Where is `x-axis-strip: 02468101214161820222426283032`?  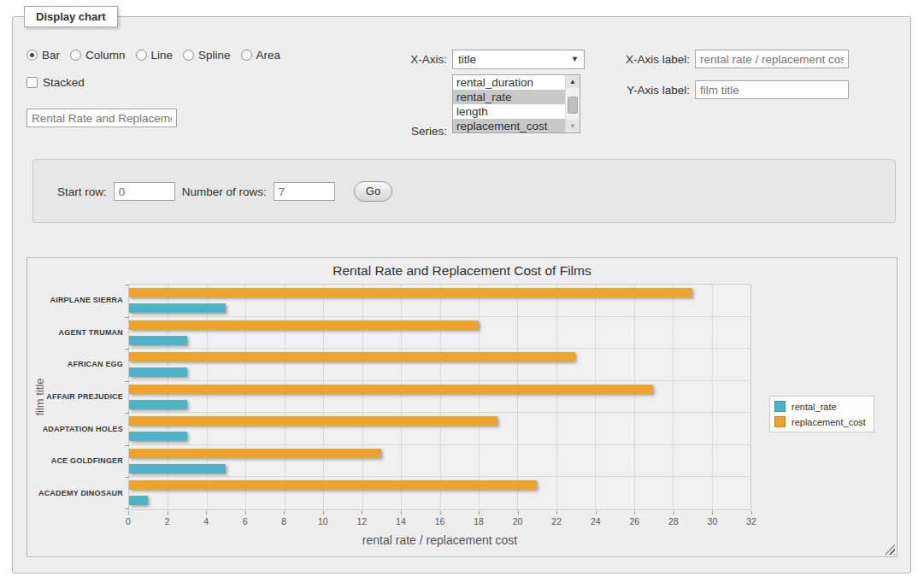
x-axis-strip: 02468101214161820222426283032 is located at coordinates (439, 520).